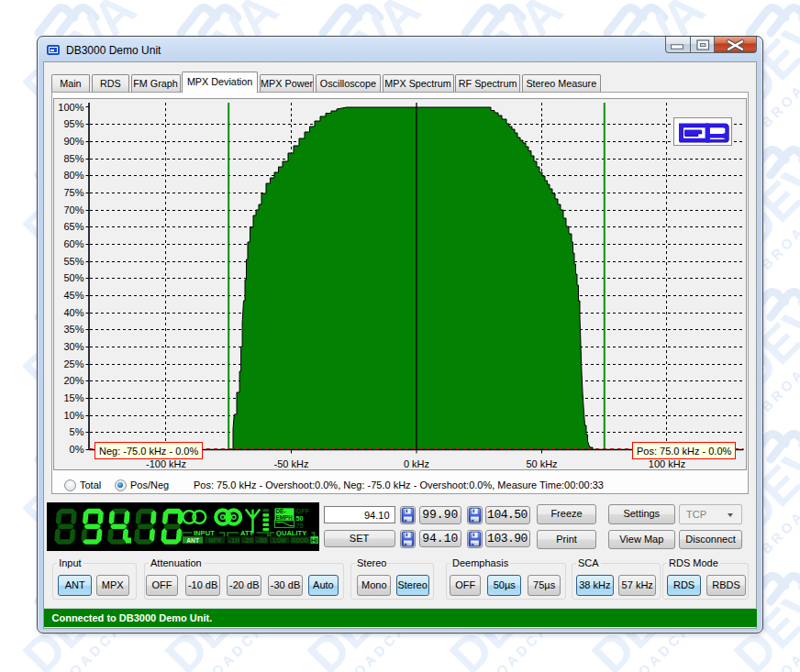 The image size is (800, 672). Describe the element at coordinates (301, 541) in the screenshot. I see `svg-text: GOOD` at that location.